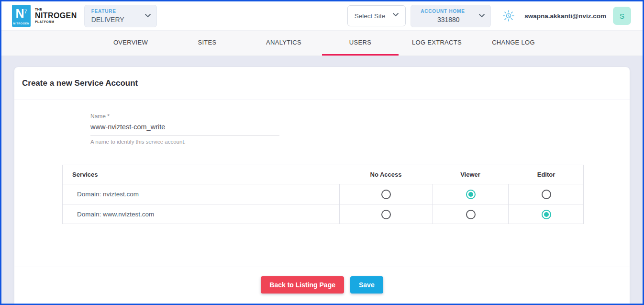 The width and height of the screenshot is (644, 305). I want to click on column-header-no-access: No Access, so click(386, 174).